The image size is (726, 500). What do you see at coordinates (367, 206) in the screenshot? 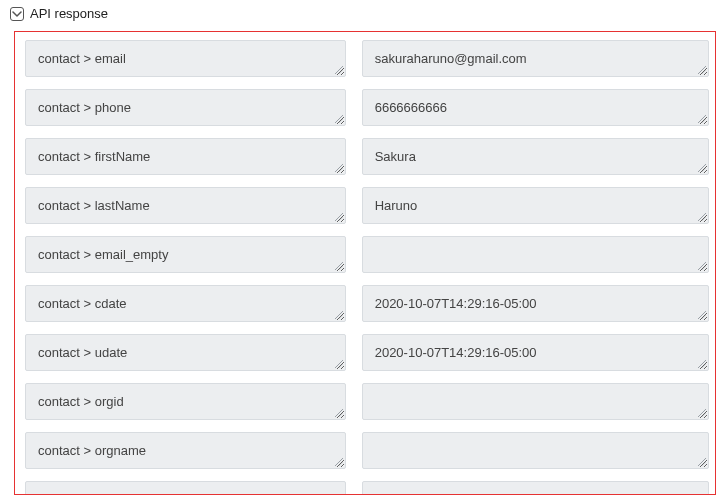
I see `response-row: contact > lastNameHaruno` at bounding box center [367, 206].